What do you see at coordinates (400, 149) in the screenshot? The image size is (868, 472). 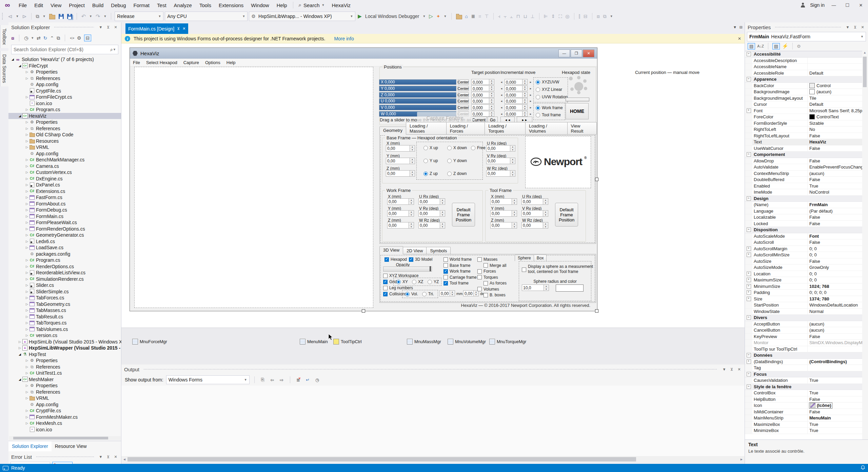 I see `base-frame-input-xmm: 0,00▲▼` at bounding box center [400, 149].